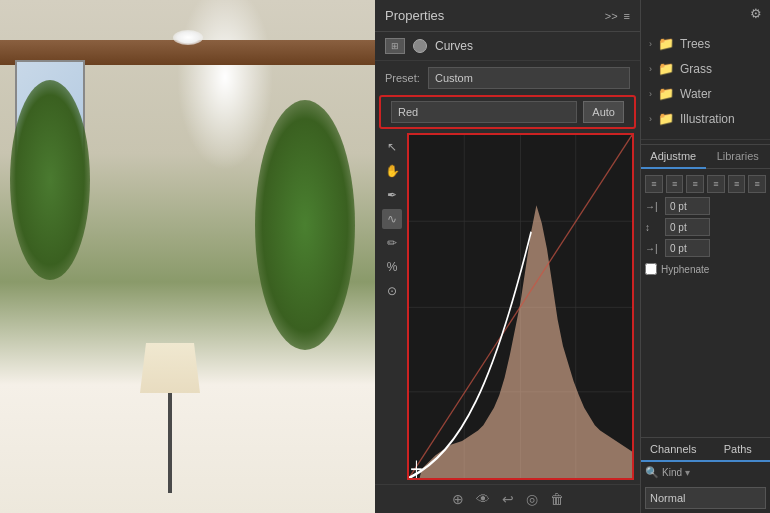 The image size is (770, 513). I want to click on kind-label: Kind, so click(672, 472).